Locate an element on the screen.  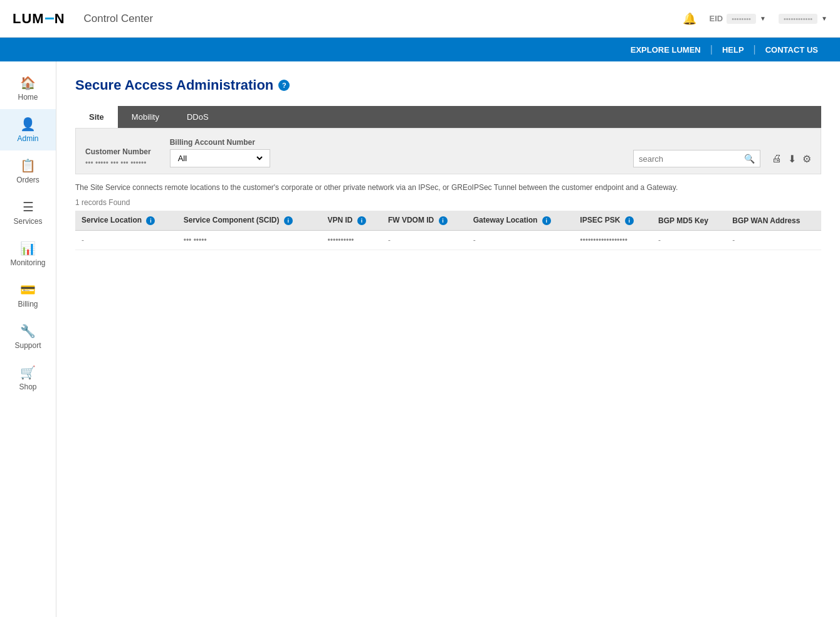
sidebar-item-shop: 🛒 Shop is located at coordinates (28, 378).